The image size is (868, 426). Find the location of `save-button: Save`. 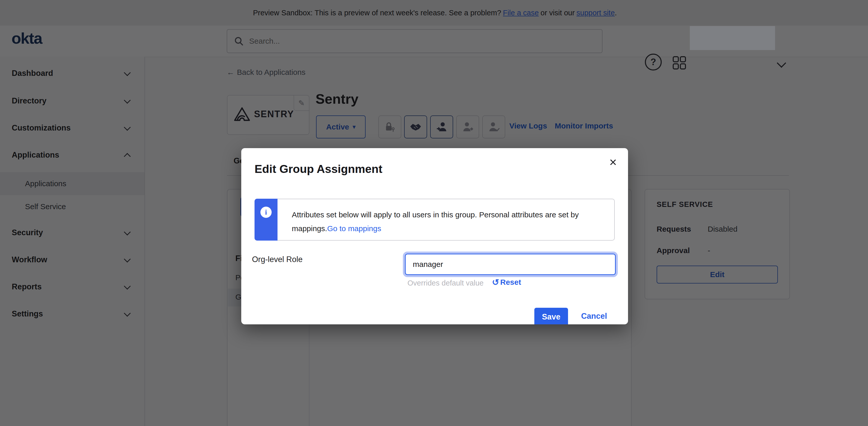

save-button: Save is located at coordinates (551, 316).